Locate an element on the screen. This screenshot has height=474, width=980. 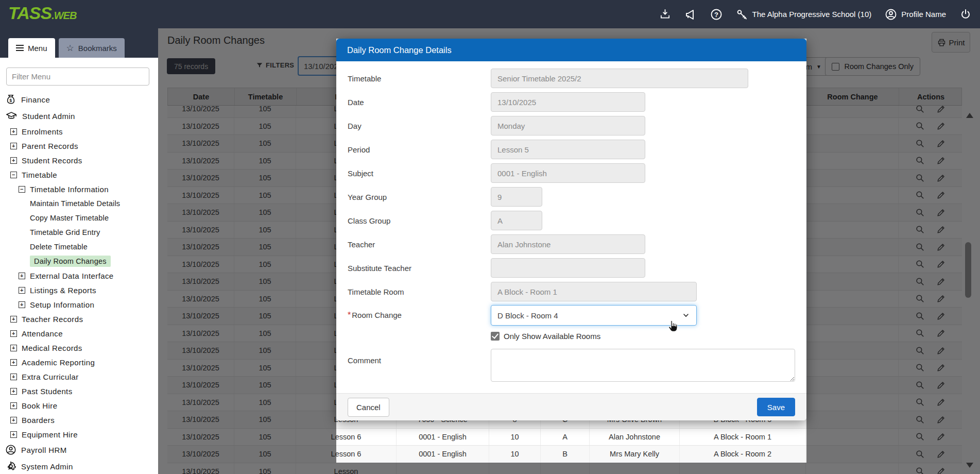
sidebar-tab-strip: Menu ☆ Bookmarks is located at coordinates (79, 43).